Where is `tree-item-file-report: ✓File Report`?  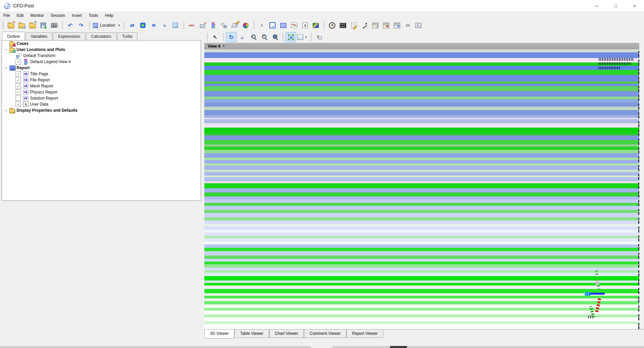 tree-item-file-report: ✓File Report is located at coordinates (101, 80).